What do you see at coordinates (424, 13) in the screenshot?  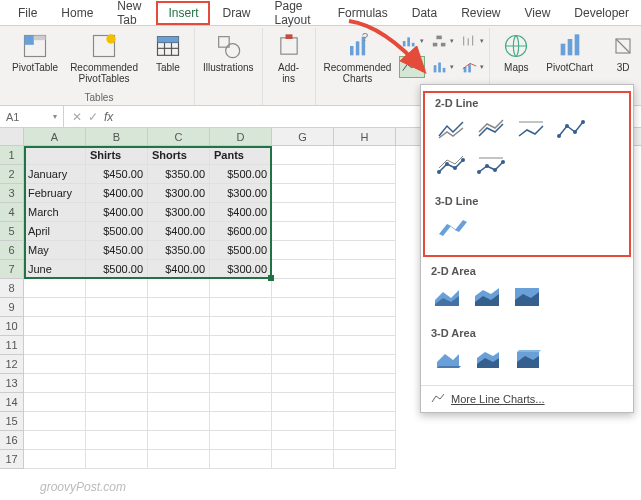 I see `tab-data: Data` at bounding box center [424, 13].